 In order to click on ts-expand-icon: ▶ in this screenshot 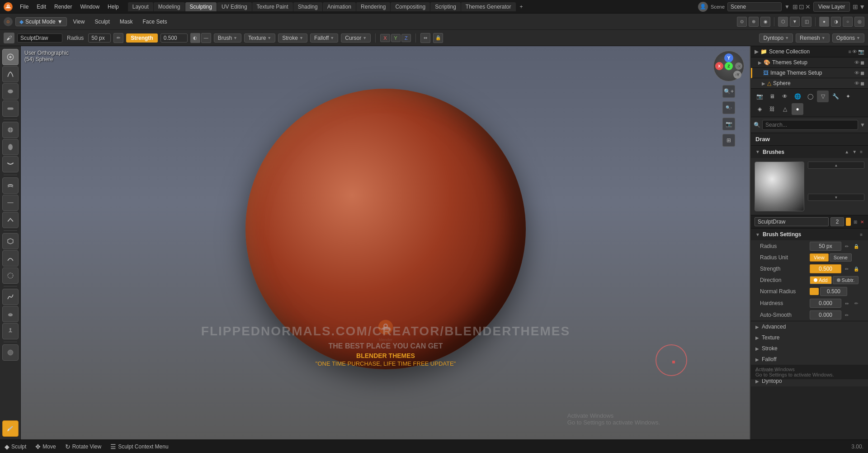, I will do `click(760, 62)`.